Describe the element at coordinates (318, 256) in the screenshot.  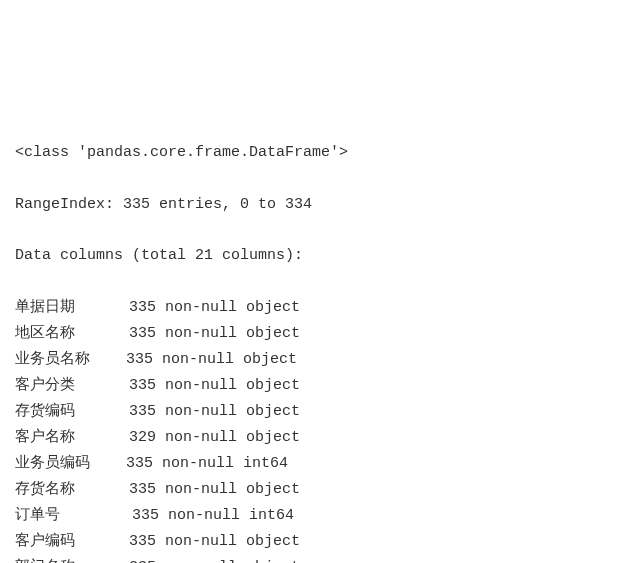
I see `data-columns-line: Data columns (total 21 columns):` at that location.